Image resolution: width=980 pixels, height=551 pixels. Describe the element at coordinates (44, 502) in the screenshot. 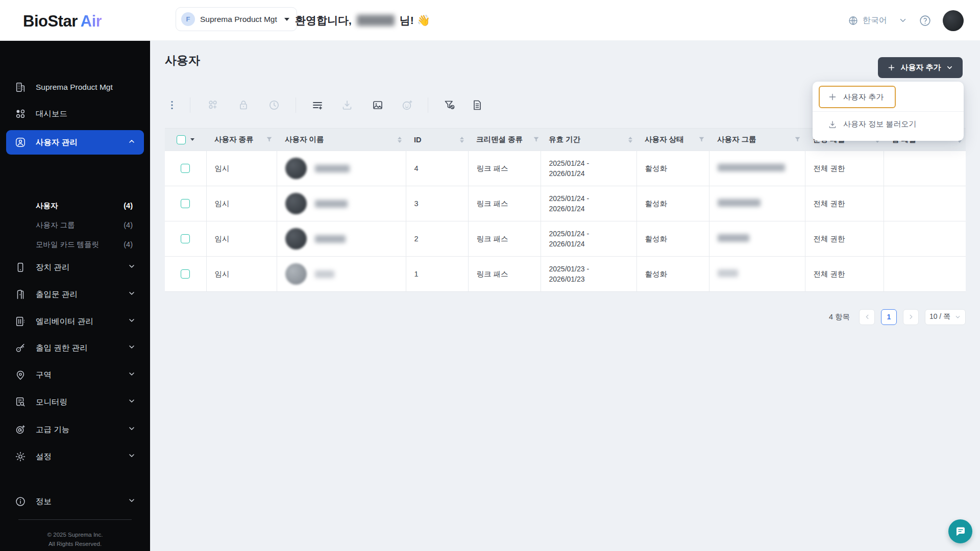

I see `sidebar-item-label: 정보` at that location.